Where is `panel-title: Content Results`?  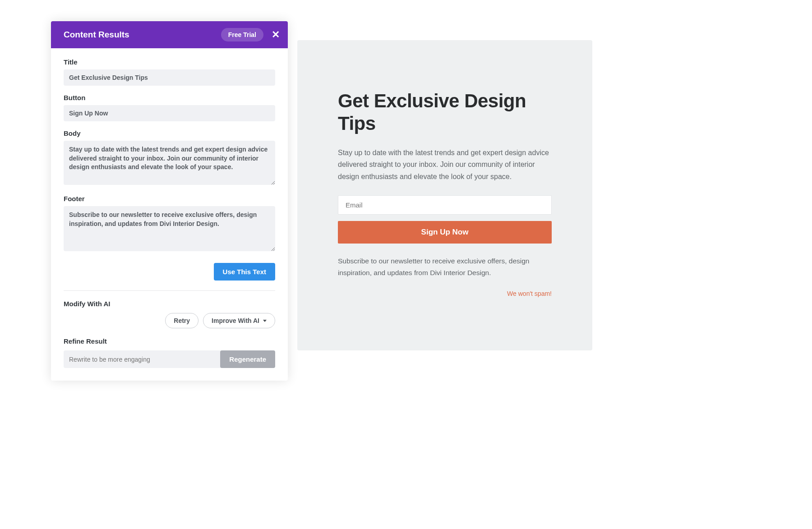
panel-title: Content Results is located at coordinates (97, 35).